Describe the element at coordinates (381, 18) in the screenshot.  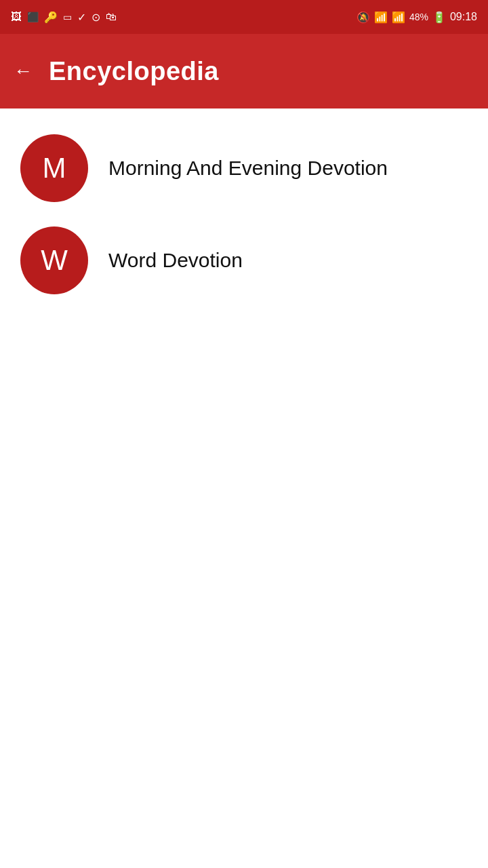
I see `wifi-icon: 📶` at that location.